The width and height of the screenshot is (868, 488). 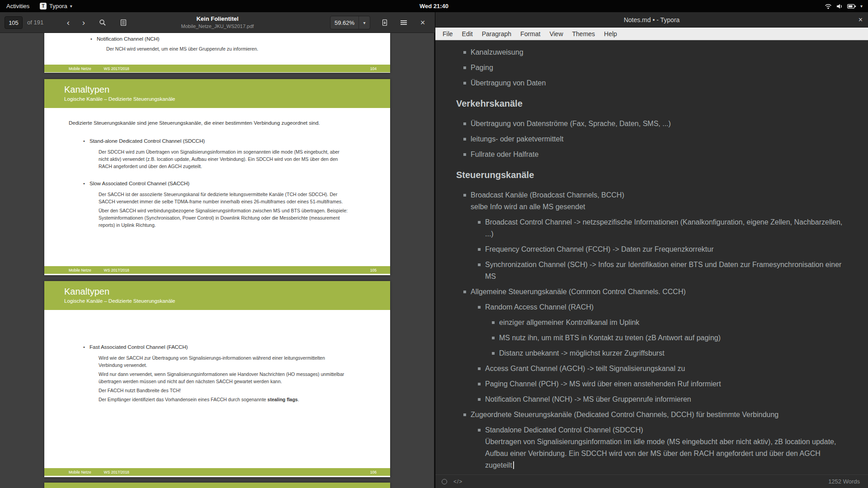 What do you see at coordinates (663, 369) in the screenshot?
I see `markdown-list-item: Access Grant Channel (AGCH) -> teilt Sig…` at bounding box center [663, 369].